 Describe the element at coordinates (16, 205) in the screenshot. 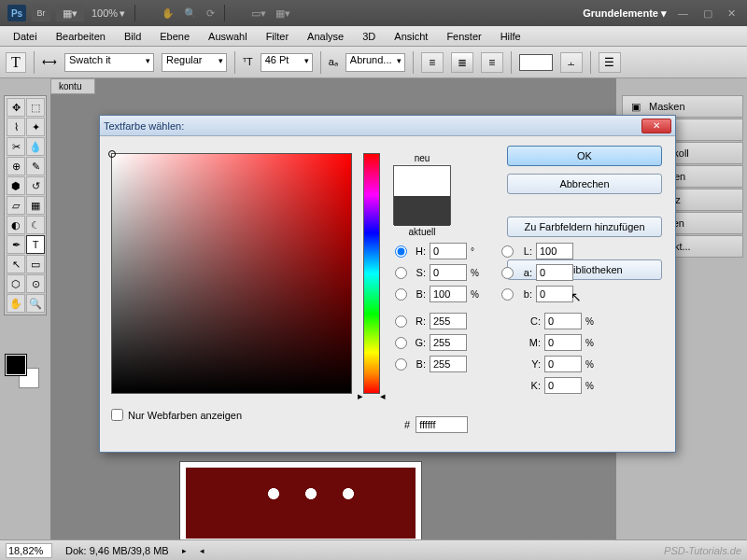

I see `eraser-tool: ▱` at that location.